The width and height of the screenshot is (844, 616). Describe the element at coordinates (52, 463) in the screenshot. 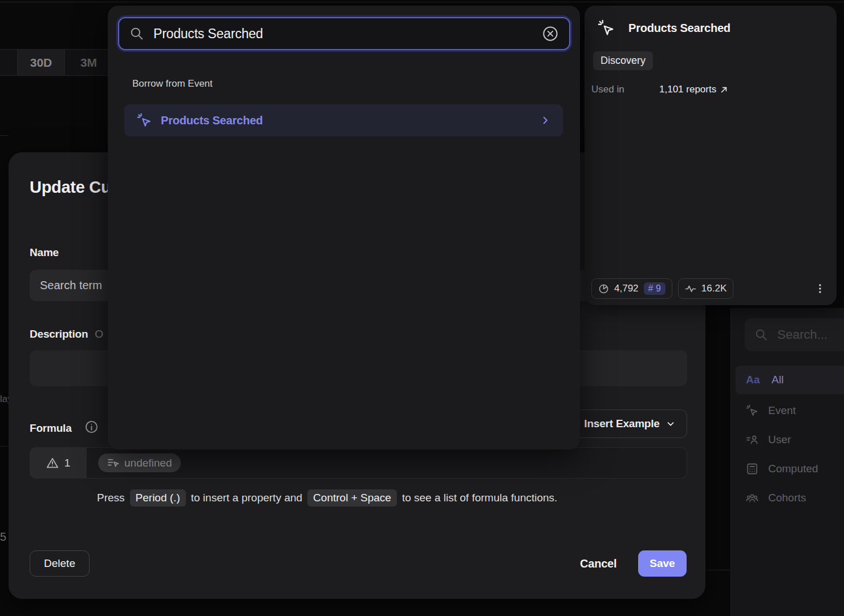

I see `warning-icon` at that location.